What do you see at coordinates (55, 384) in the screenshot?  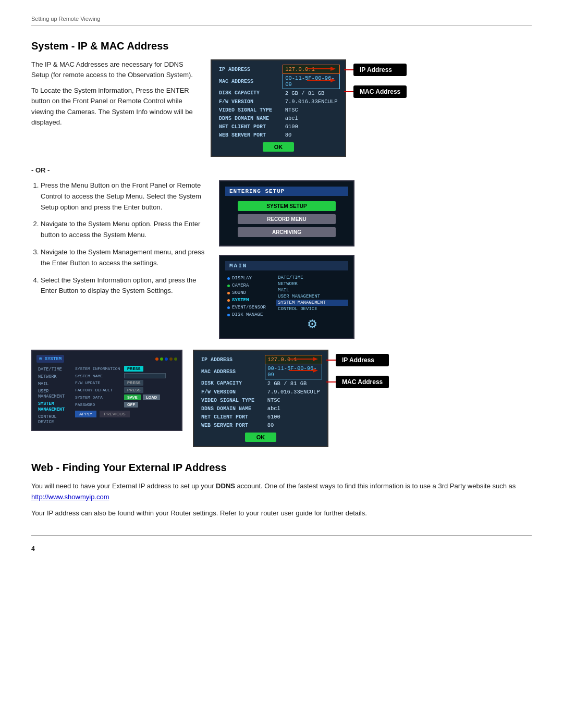 I see `sys-nav-mail: MAIL` at bounding box center [55, 384].